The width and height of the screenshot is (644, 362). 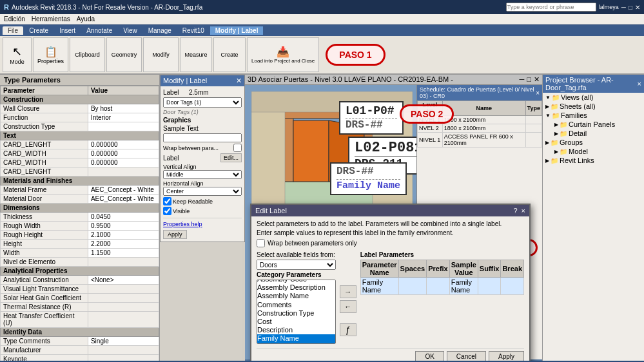 I want to click on dialog-close-btn: ×, so click(x=523, y=211).